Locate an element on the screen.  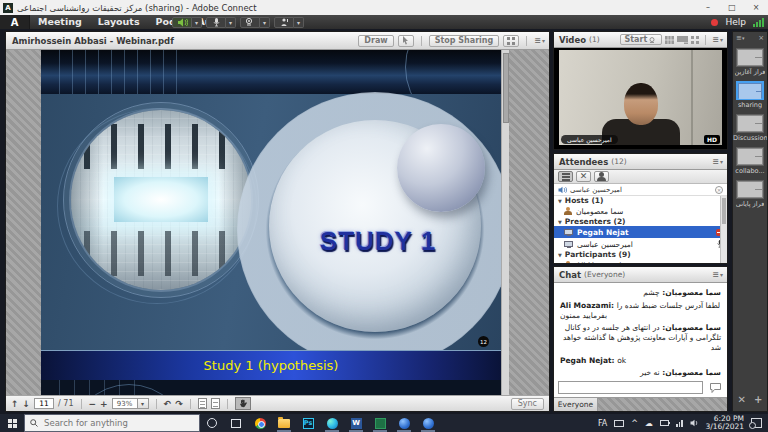
close-button: × is located at coordinates (756, 8).